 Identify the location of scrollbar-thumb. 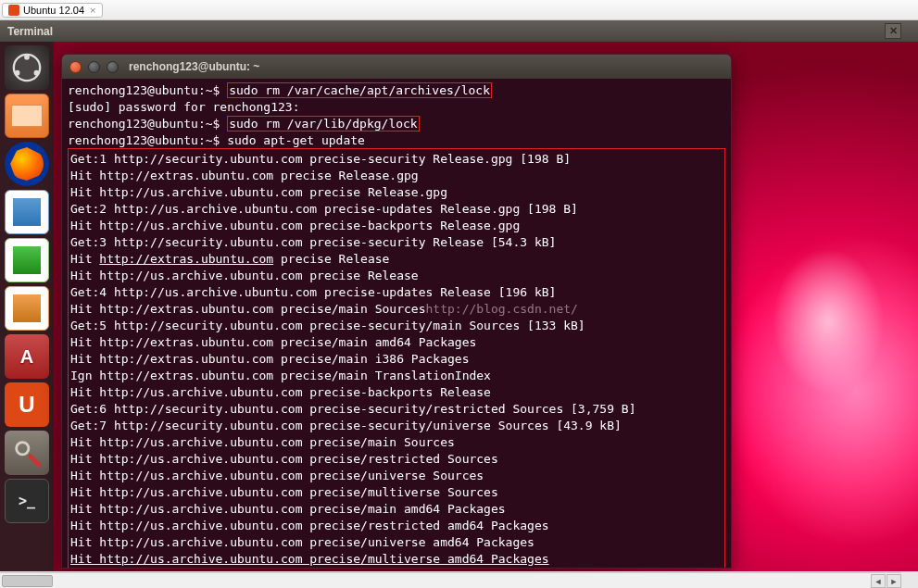
(28, 582).